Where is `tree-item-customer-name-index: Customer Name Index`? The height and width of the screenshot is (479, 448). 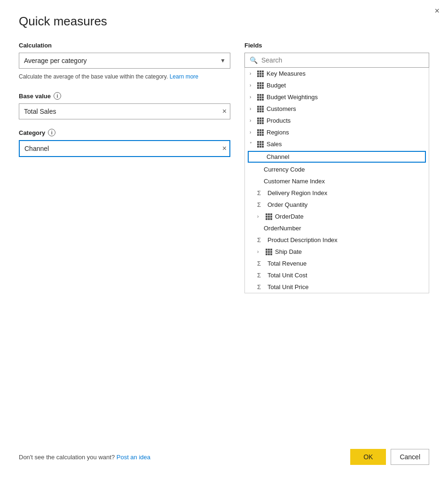
tree-item-customer-name-index: Customer Name Index is located at coordinates (337, 181).